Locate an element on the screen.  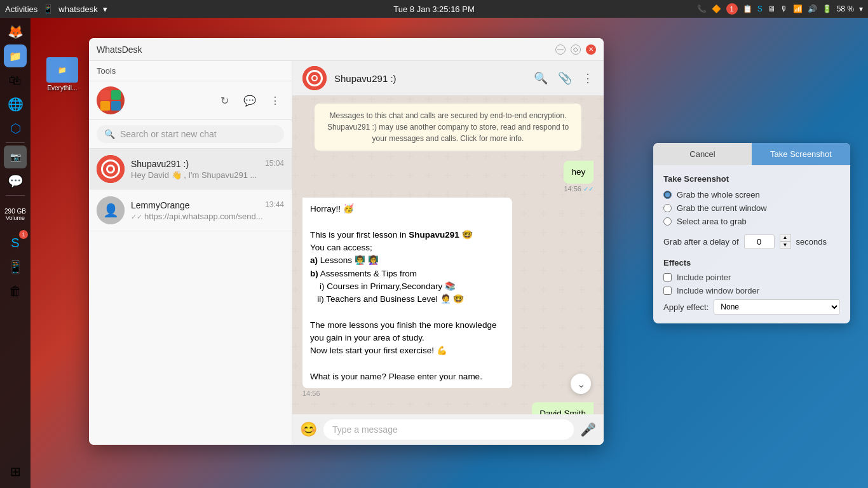
window-titlebar: WhatsDesk — ◇ ✕ is located at coordinates (346, 50).